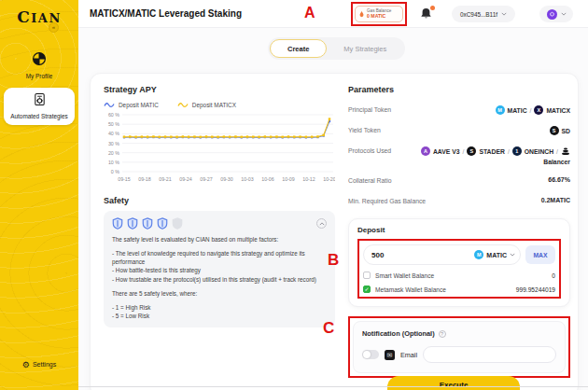 The image size is (588, 390). Describe the element at coordinates (399, 256) in the screenshot. I see `deposit-amount-input` at that location.